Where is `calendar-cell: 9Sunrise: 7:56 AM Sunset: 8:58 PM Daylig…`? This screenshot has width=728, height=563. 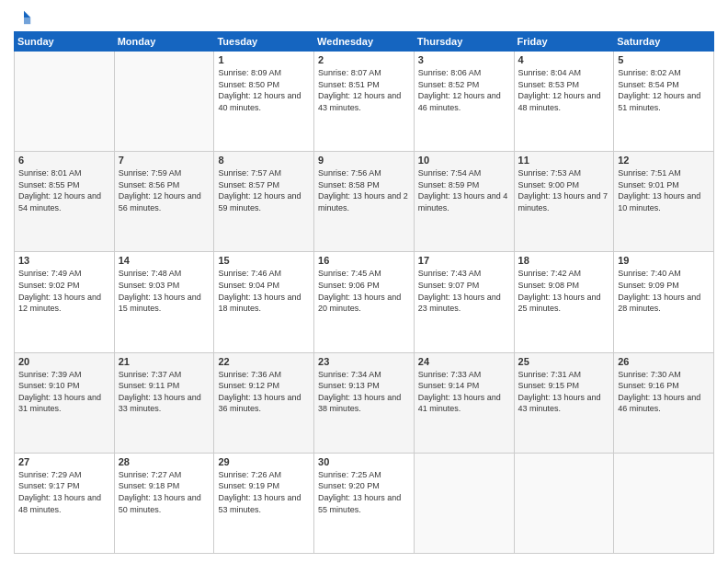 calendar-cell: 9Sunrise: 7:56 AM Sunset: 8:58 PM Daylig… is located at coordinates (364, 202).